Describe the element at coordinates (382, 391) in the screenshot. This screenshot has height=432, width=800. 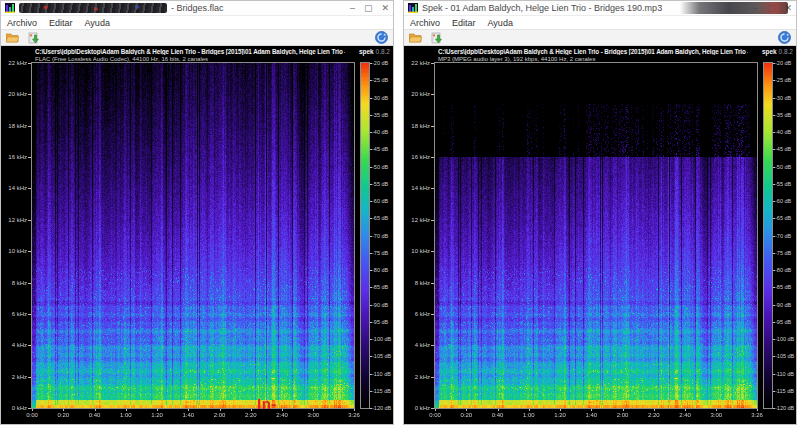
I see `axis-label: -115 dB` at that location.